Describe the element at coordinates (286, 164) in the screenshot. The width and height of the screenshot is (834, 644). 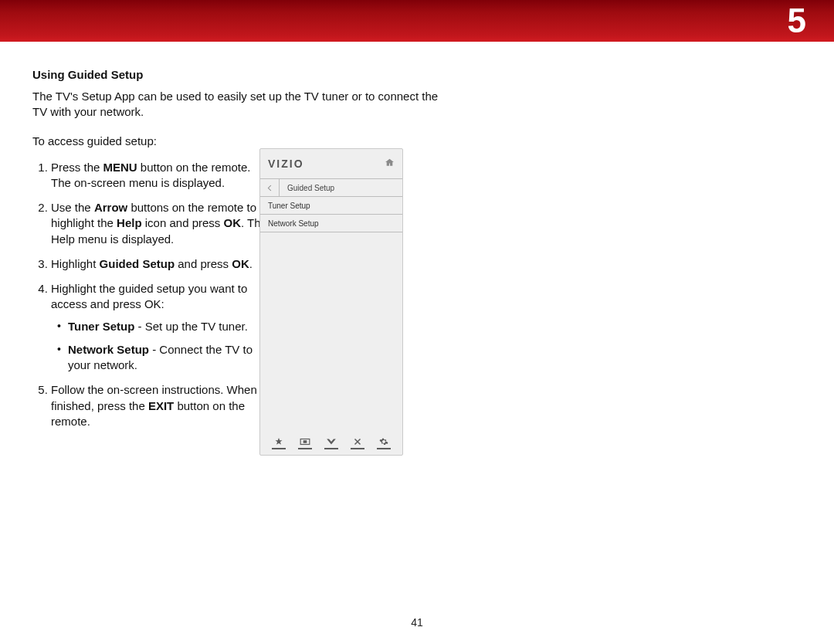
I see `brand-logo: VIZIO` at that location.